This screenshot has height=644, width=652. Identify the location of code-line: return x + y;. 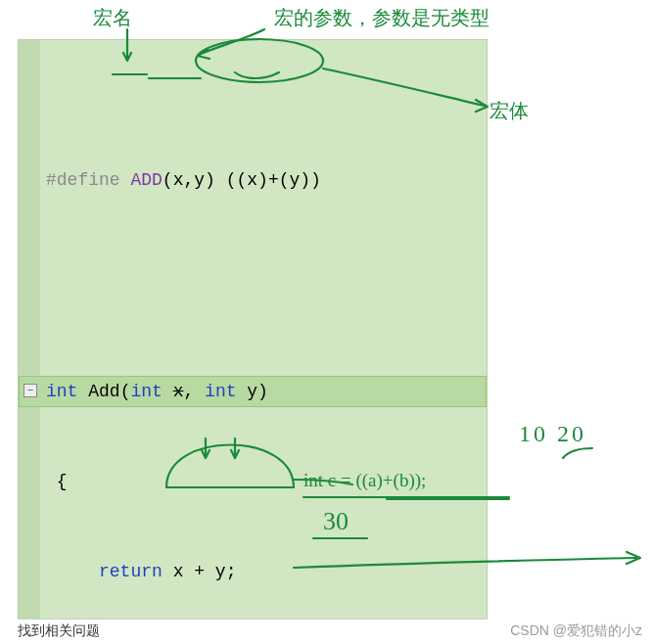
(253, 572).